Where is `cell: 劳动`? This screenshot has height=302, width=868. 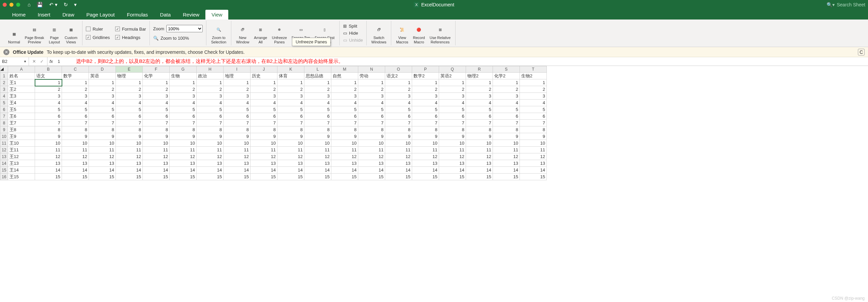
cell: 劳动 is located at coordinates (372, 76).